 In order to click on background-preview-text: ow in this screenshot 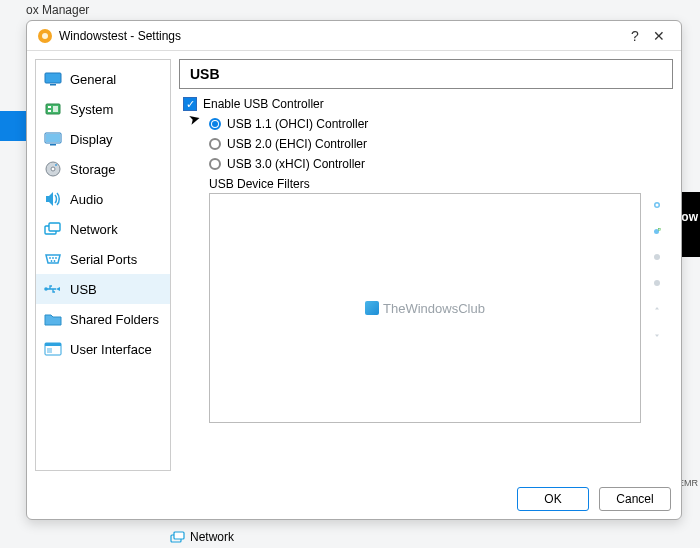, I will do `click(690, 217)`.